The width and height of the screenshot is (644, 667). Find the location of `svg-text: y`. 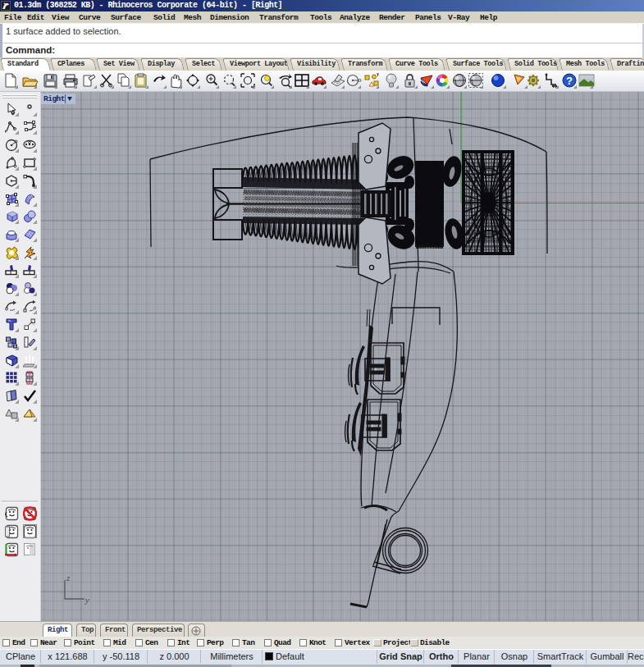

svg-text: y is located at coordinates (87, 600).